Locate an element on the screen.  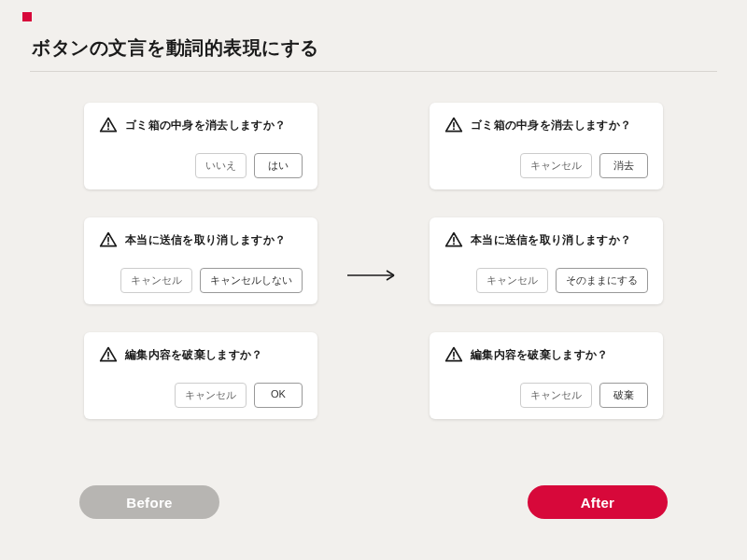
page-title: ボタンの文言を動詞的表現にする is located at coordinates (176, 49).